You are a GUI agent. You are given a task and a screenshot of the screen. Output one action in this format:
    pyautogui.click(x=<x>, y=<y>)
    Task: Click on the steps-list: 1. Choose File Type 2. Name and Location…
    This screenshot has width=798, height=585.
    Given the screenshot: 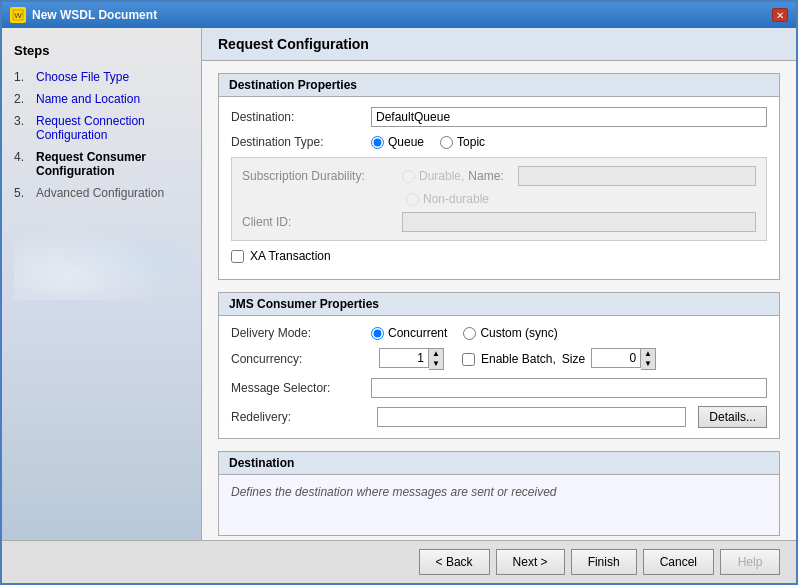 What is the action you would take?
    pyautogui.click(x=102, y=135)
    